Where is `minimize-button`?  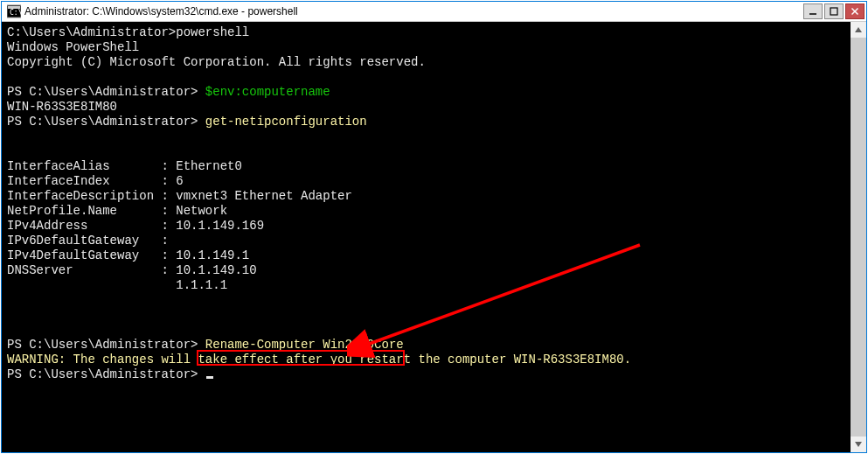
minimize-button is located at coordinates (813, 11).